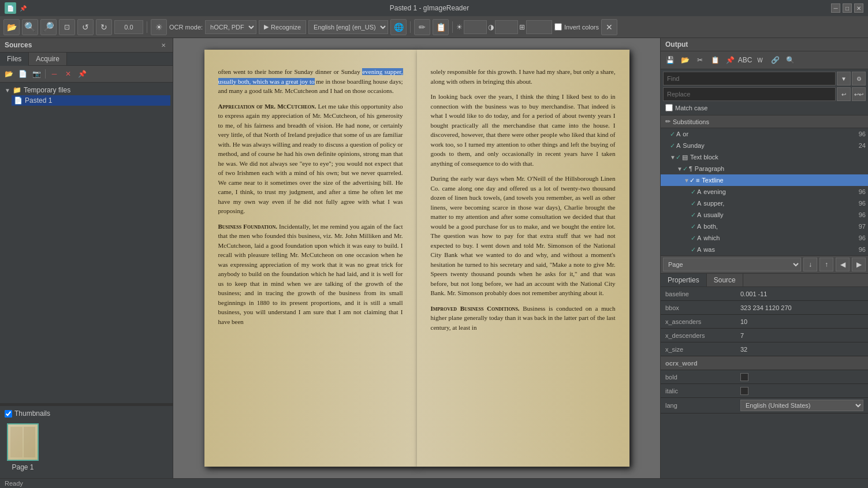 The width and height of the screenshot is (868, 488). Describe the element at coordinates (760, 60) in the screenshot. I see `output-word-button: W` at that location.